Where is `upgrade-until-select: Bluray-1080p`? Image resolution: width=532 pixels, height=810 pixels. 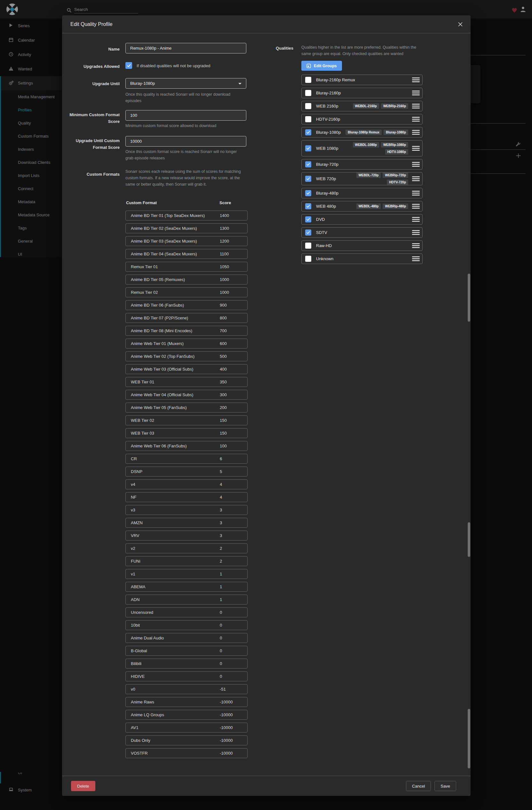
upgrade-until-select: Bluray-1080p is located at coordinates (186, 83).